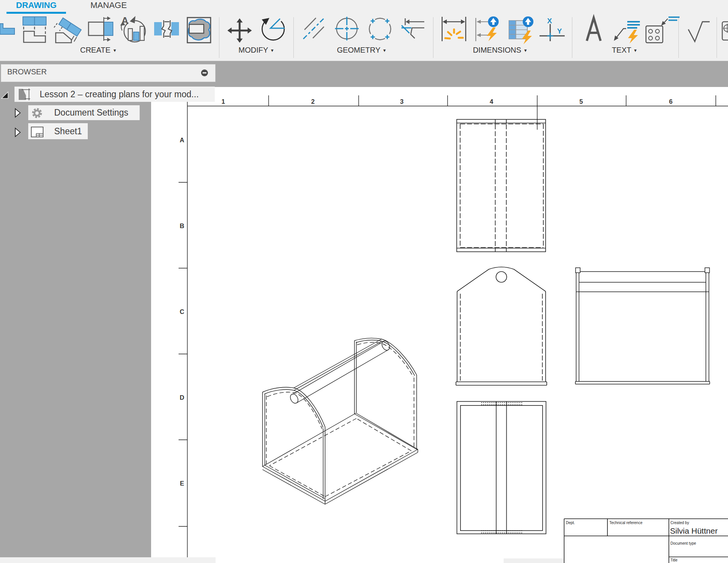 The image size is (728, 563). Describe the element at coordinates (182, 226) in the screenshot. I see `svg-text: B` at that location.